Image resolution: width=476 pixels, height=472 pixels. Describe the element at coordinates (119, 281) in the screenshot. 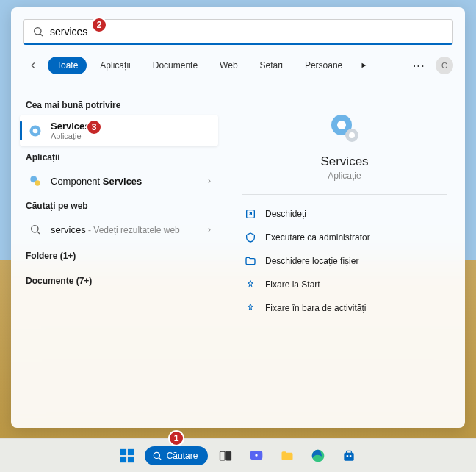

I see `documents-expand: Documente (7+)` at that location.